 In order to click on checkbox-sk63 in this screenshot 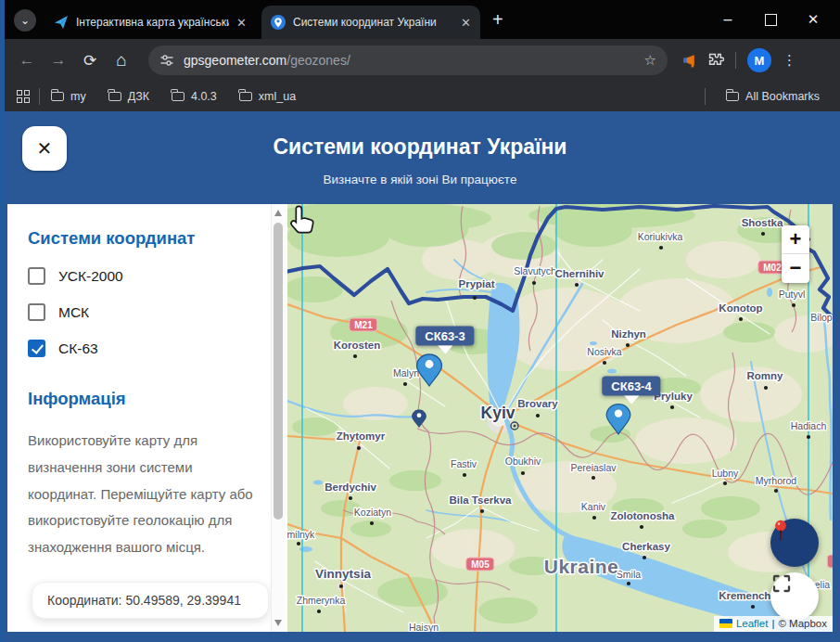, I will do `click(37, 349)`.